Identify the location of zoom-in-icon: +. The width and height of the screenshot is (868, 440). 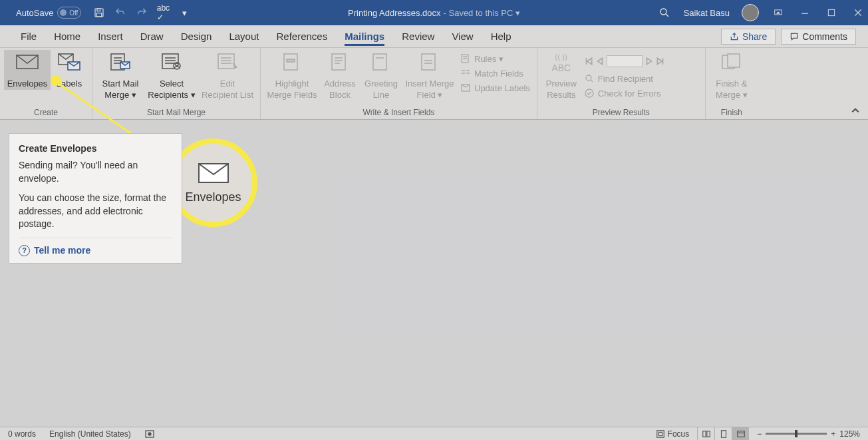
(833, 434).